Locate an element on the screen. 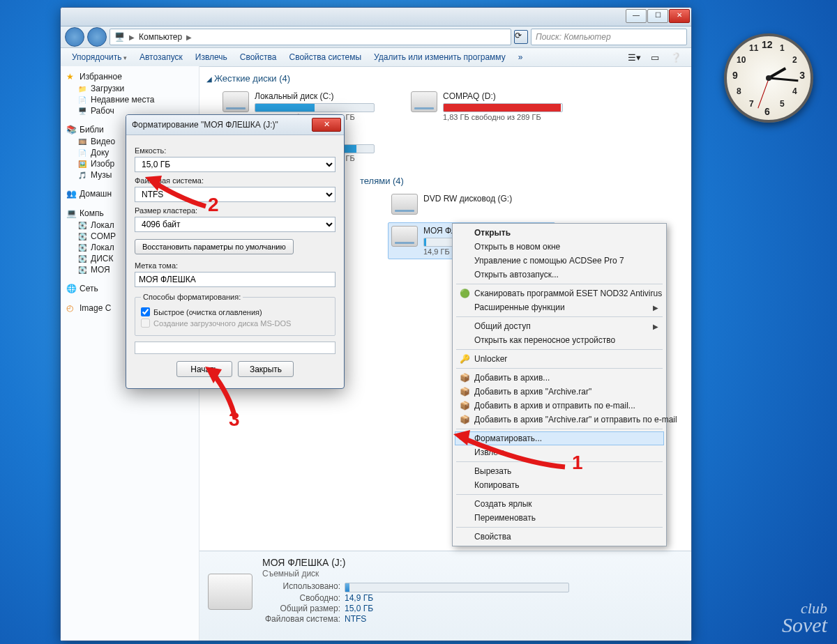 This screenshot has height=644, width=837. toolbar-organize: Упорядочить is located at coordinates (99, 57).